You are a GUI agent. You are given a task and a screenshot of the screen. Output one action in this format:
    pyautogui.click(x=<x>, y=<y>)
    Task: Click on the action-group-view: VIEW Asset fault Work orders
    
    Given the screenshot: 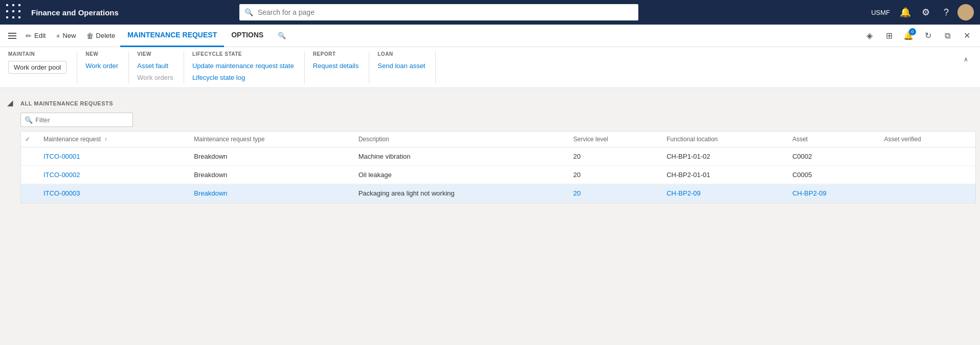 What is the action you would take?
    pyautogui.click(x=161, y=68)
    